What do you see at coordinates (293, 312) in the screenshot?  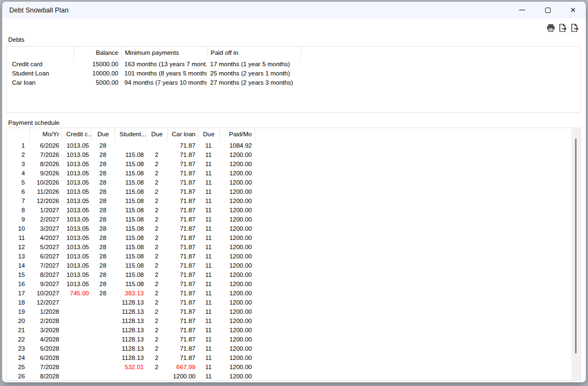 I see `table-row: 191/20281128.13271.87111200.00` at bounding box center [293, 312].